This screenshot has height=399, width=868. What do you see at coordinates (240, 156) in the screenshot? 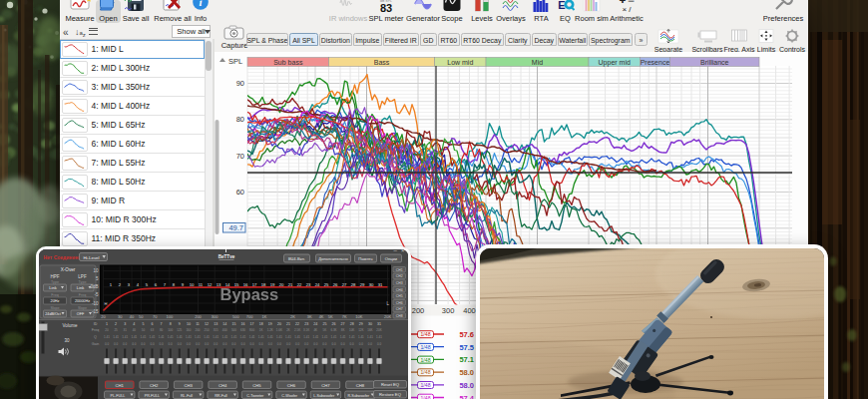
I see `svg-text: 70` at bounding box center [240, 156].